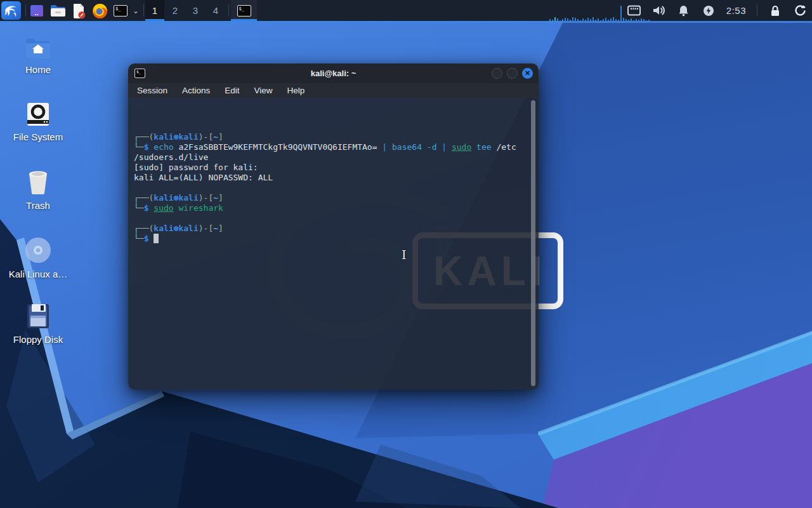  I want to click on menu-view: View, so click(264, 90).